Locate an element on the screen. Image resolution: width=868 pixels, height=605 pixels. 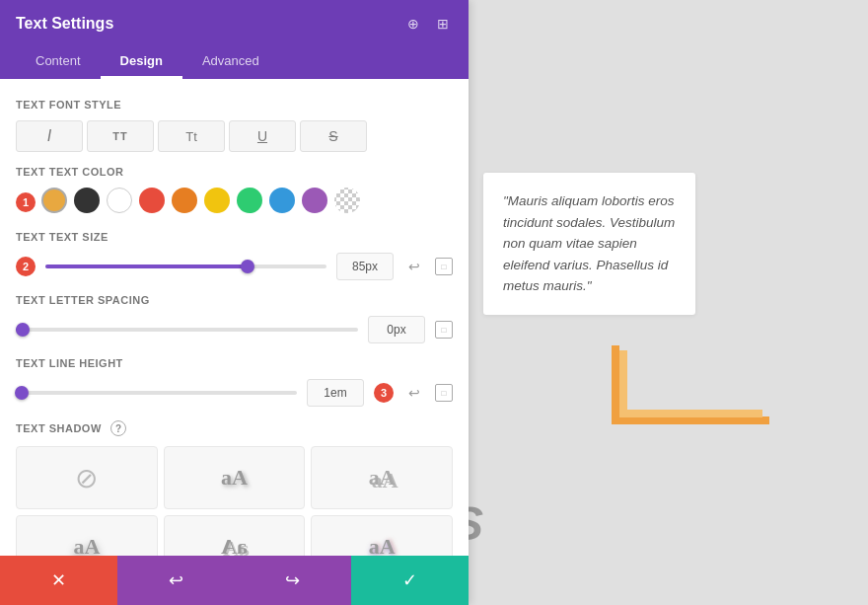
shadow-option-3: aA is located at coordinates (87, 535).